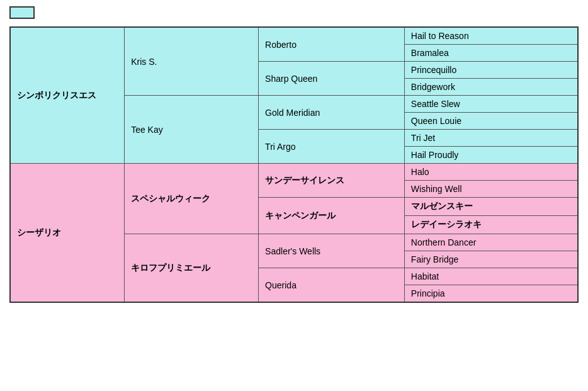 Image resolution: width=588 pixels, height=391 pixels. I want to click on gen3-campaign-girl: キャンペンガール, so click(332, 216).